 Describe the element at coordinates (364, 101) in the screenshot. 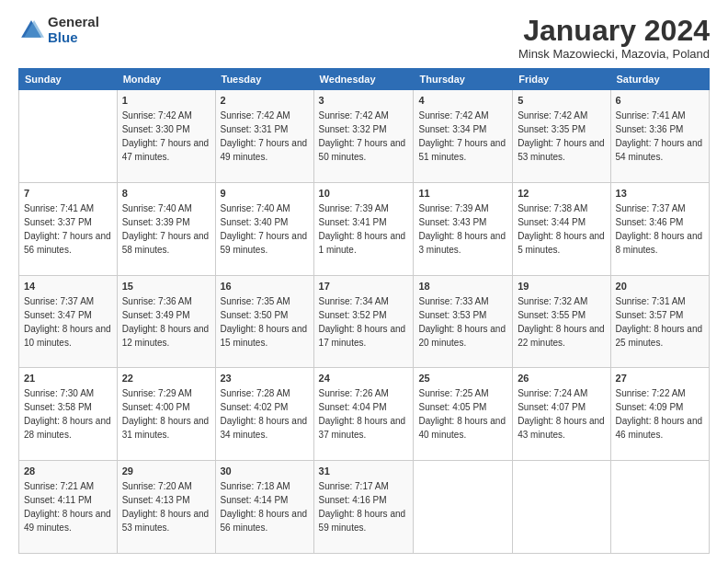

I see `day-number: 3` at that location.